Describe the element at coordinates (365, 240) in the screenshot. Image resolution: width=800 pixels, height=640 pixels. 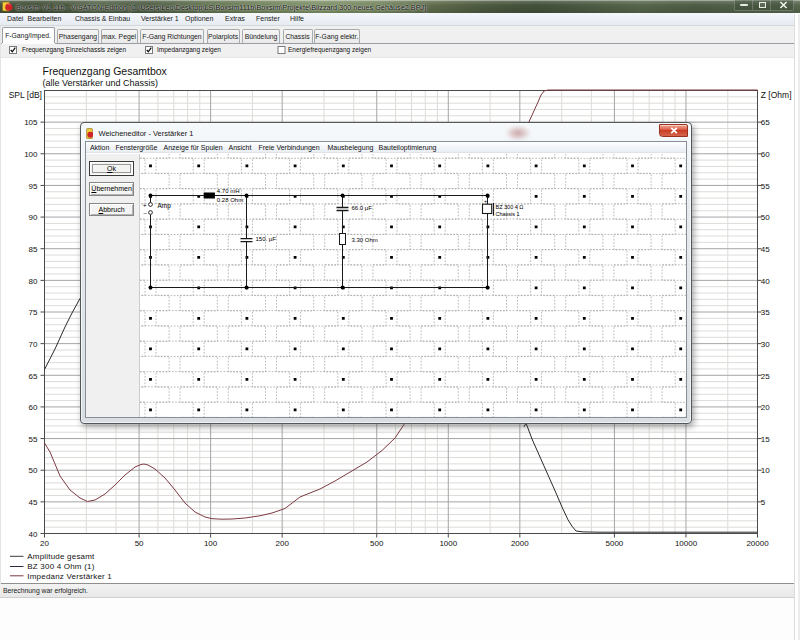
I see `svg-text: 3.30 Ohm` at that location.